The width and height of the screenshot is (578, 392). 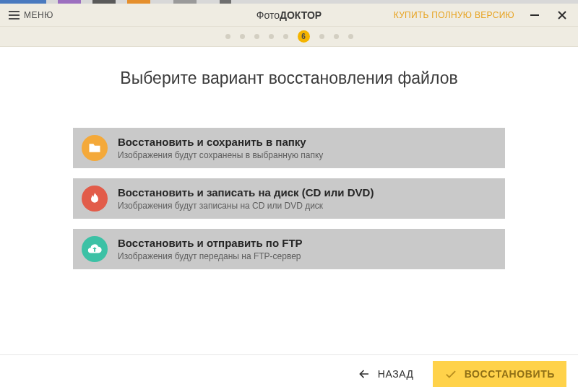 I want to click on menu-button: МЕНЮ, so click(x=31, y=14).